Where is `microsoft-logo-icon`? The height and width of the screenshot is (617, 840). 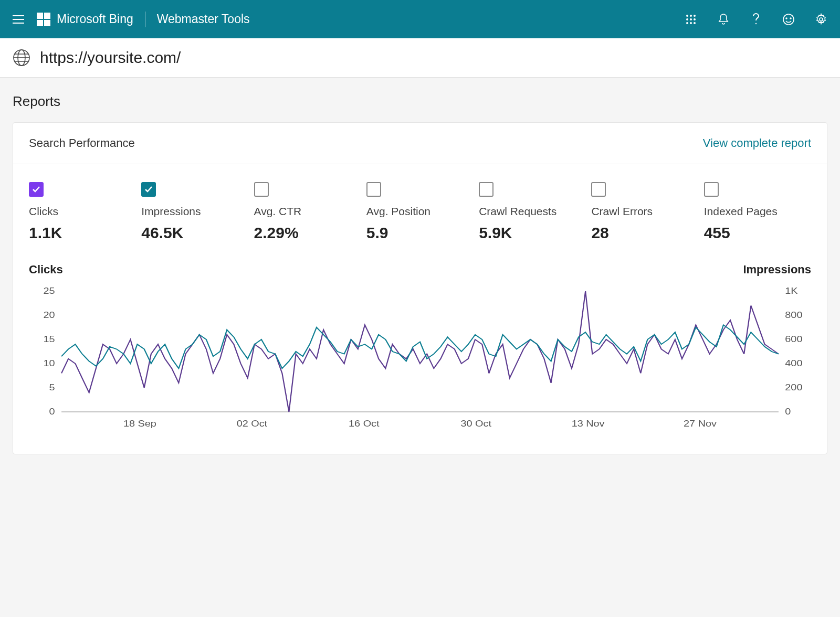 microsoft-logo-icon is located at coordinates (44, 19).